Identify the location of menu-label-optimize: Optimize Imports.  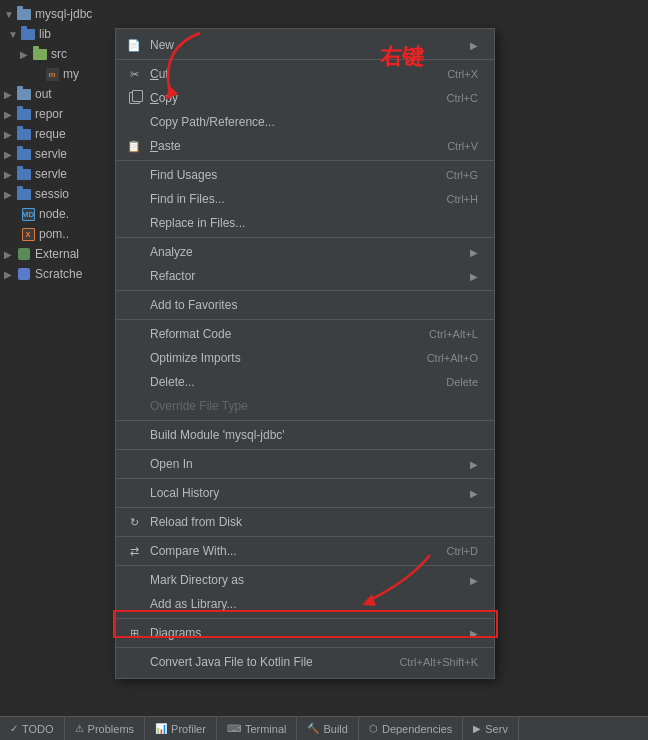
(288, 358).